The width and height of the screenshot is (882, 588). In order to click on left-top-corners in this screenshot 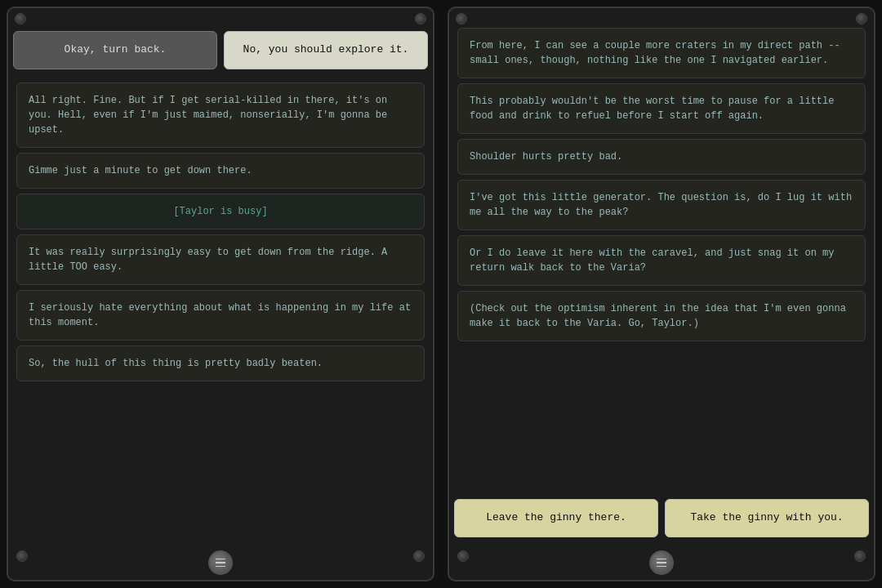, I will do `click(220, 16)`.